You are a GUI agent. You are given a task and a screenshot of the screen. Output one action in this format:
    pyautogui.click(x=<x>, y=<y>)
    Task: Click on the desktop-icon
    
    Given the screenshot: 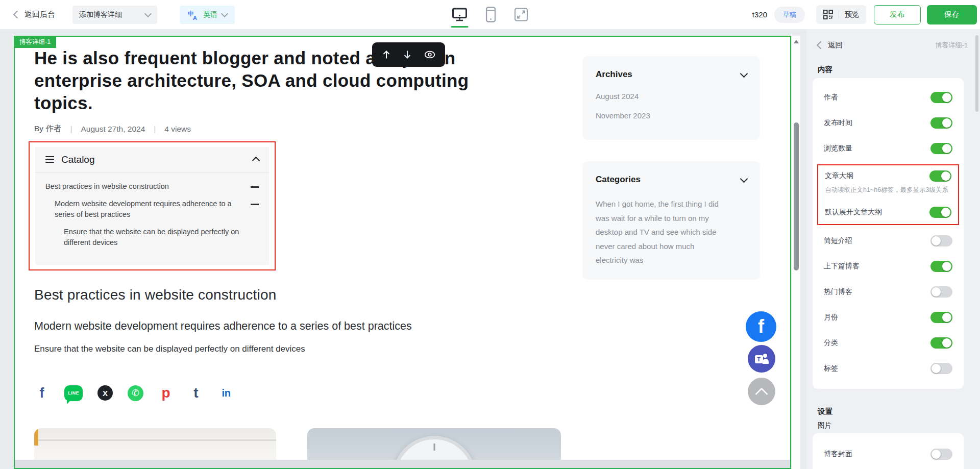 What is the action you would take?
    pyautogui.click(x=460, y=14)
    